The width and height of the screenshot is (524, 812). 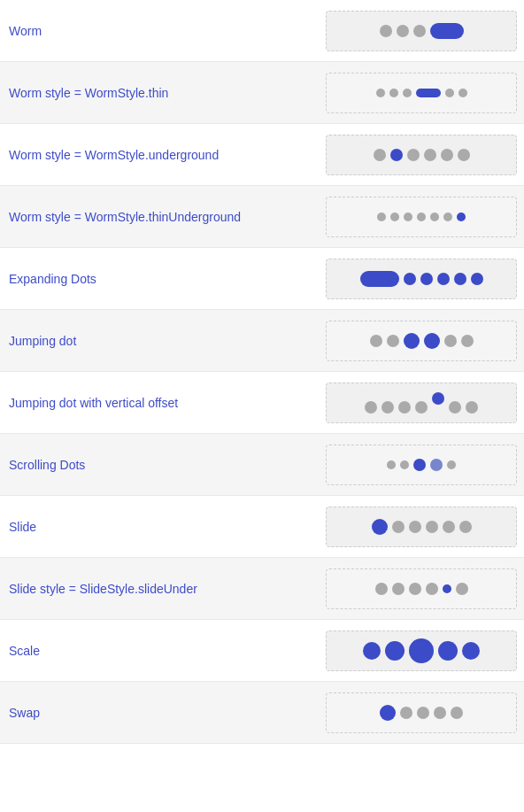 I want to click on preview-jumping-dot, so click(x=421, y=341).